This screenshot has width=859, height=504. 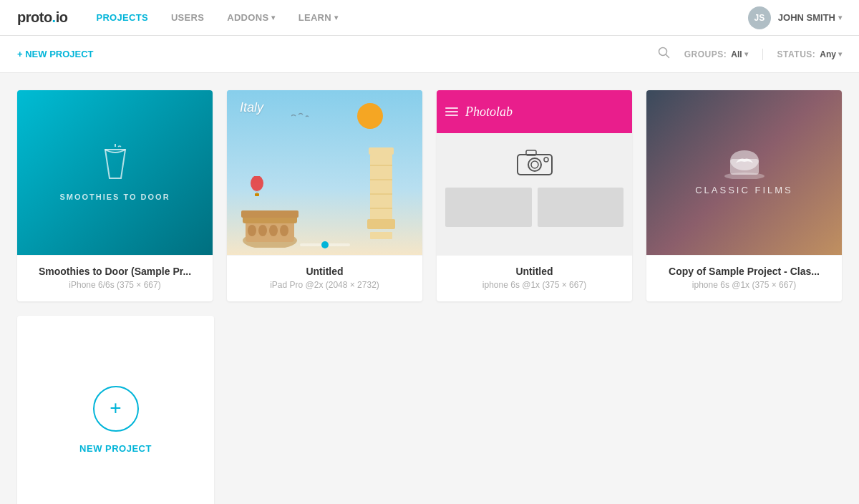 What do you see at coordinates (115, 196) in the screenshot?
I see `project-card-smoothies: SMOOTHIES TO DOOR Smoothies to Door (Sam…` at bounding box center [115, 196].